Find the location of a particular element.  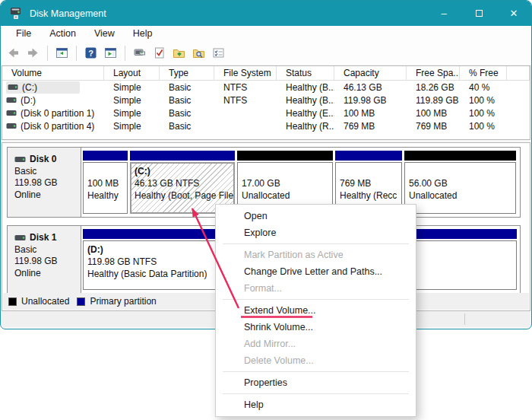

menu-bar: File Action View Help is located at coordinates (266, 33).